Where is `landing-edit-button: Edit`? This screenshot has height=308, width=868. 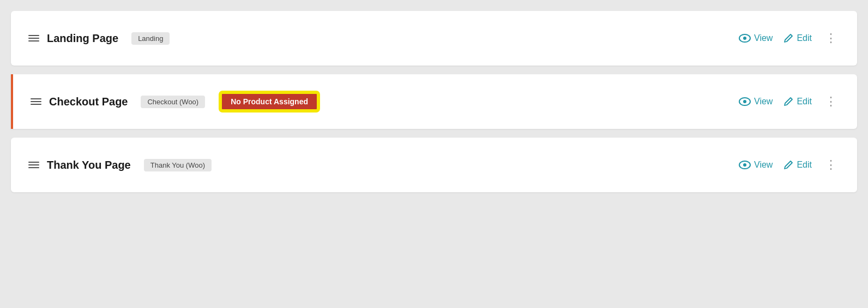
landing-edit-button: Edit is located at coordinates (798, 38).